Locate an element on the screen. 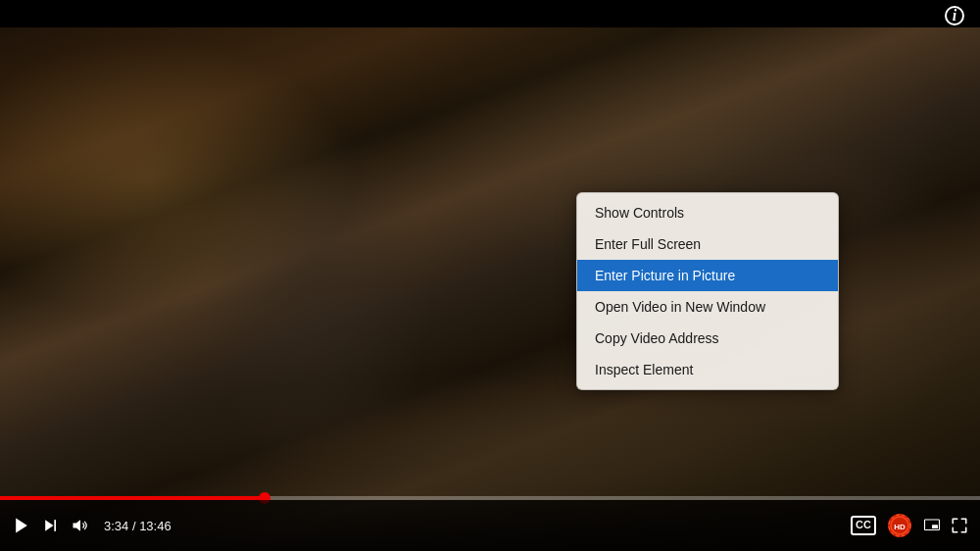 This screenshot has height=551, width=980. context-menu-item-enter-full-screen: Enter Full Screen is located at coordinates (708, 244).